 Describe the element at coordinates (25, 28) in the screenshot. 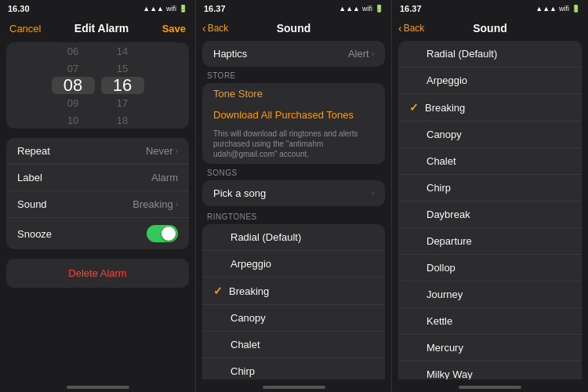

I see `cancel-button: Cancel` at that location.